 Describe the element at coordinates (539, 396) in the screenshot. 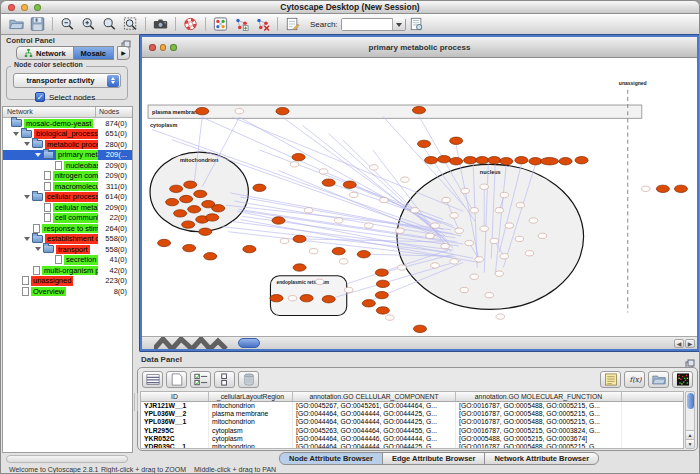

I see `table-column-header: annotation.GO MOLECULAR_FUNCTION` at that location.